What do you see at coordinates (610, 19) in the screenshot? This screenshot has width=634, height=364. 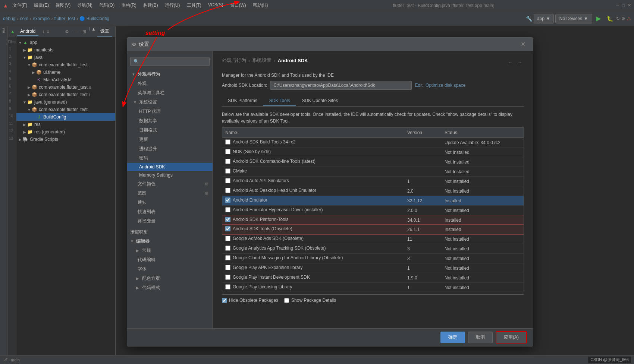 I see `debug-button: 🐛` at bounding box center [610, 19].